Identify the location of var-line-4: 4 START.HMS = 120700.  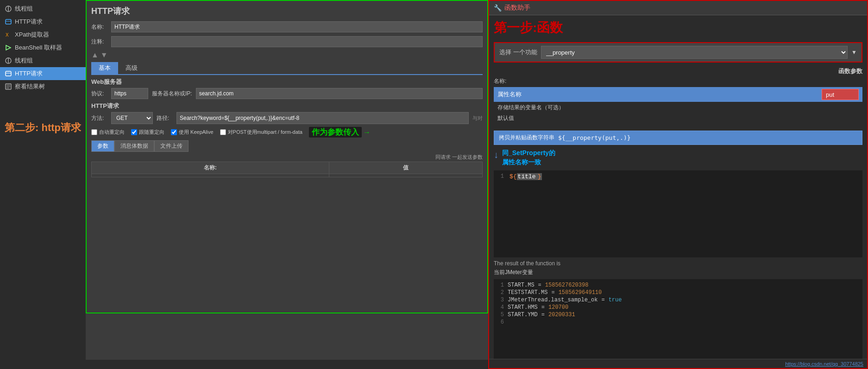
(678, 307).